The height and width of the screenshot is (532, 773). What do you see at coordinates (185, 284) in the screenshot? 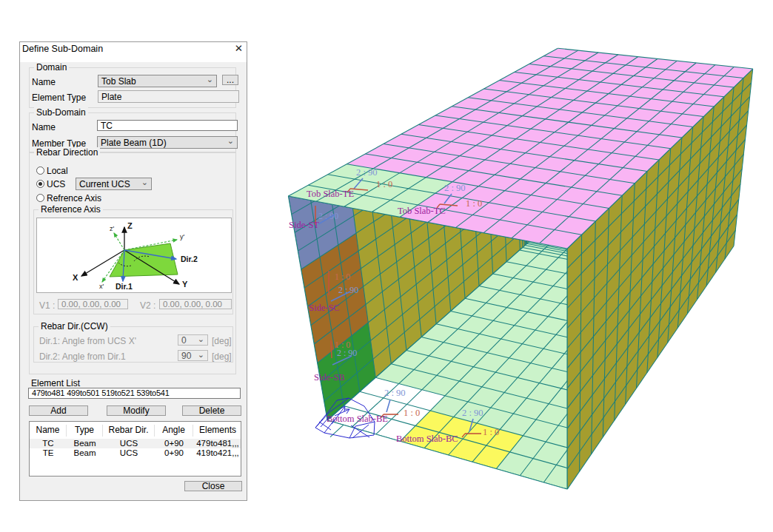
I see `svg-text: Y` at bounding box center [185, 284].